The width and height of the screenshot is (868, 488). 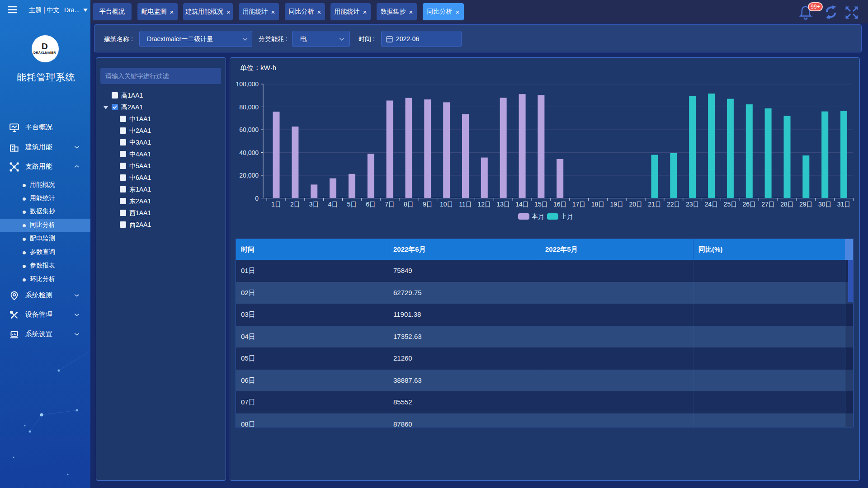 What do you see at coordinates (712, 204) in the screenshot?
I see `svg-text: 24日` at bounding box center [712, 204].